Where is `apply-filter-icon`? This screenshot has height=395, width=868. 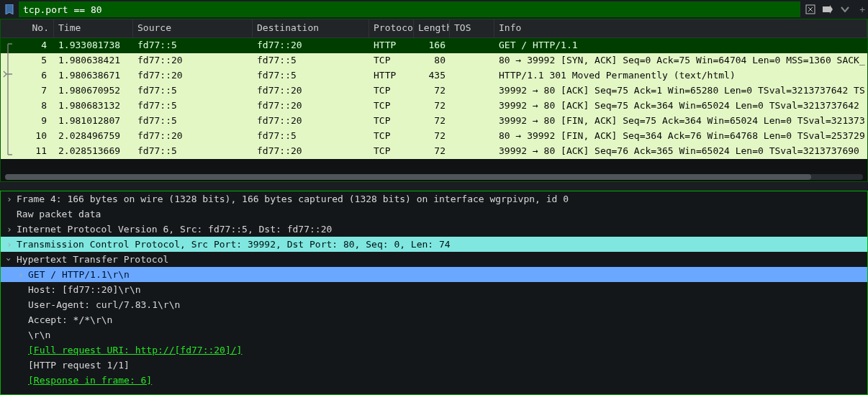 apply-filter-icon is located at coordinates (828, 9).